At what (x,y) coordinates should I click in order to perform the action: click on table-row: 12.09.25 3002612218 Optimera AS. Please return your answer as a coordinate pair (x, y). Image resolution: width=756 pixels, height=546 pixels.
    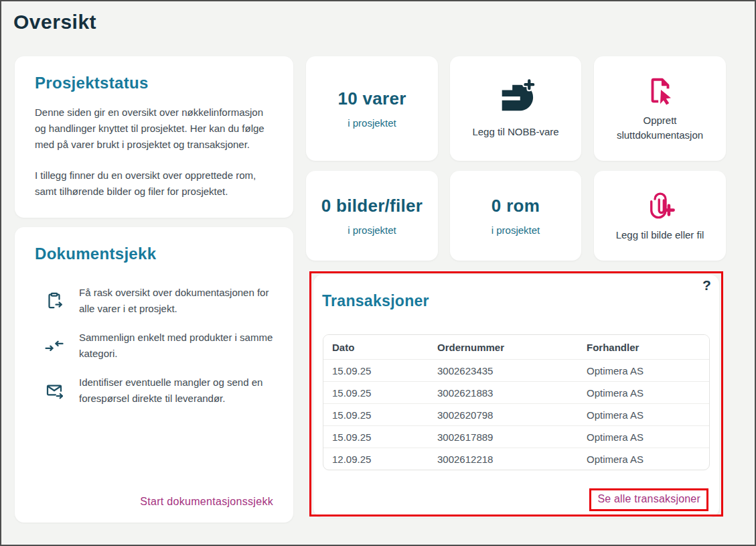
    Looking at the image, I should click on (516, 458).